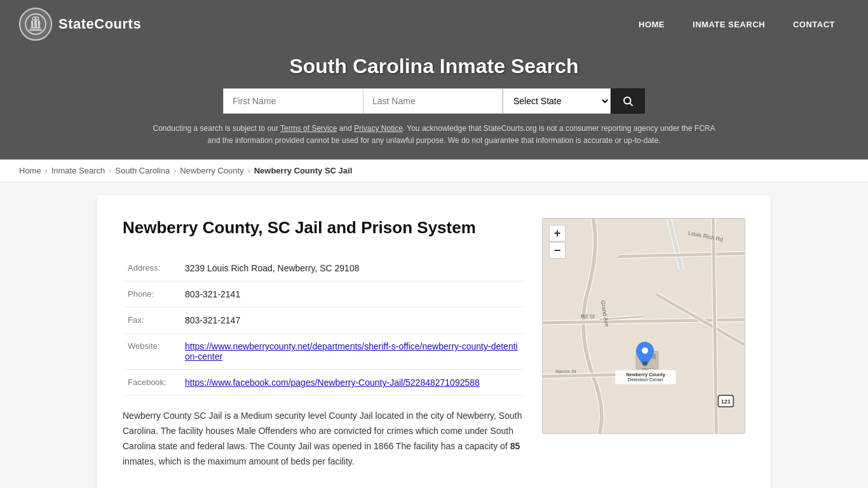 The width and height of the screenshot is (868, 488). I want to click on facebook-link: https://www.facebook.com/pages/Newberry-…, so click(332, 383).